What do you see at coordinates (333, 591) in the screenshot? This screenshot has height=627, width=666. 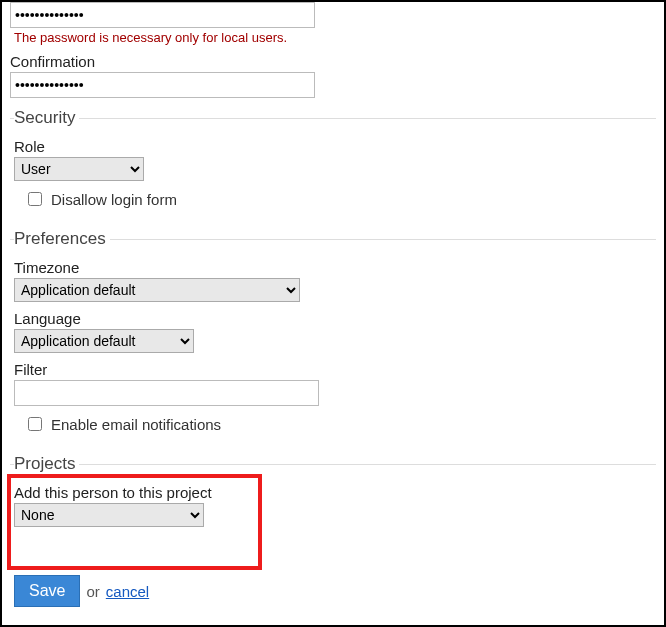 I see `form-actions: Save or cancel` at bounding box center [333, 591].